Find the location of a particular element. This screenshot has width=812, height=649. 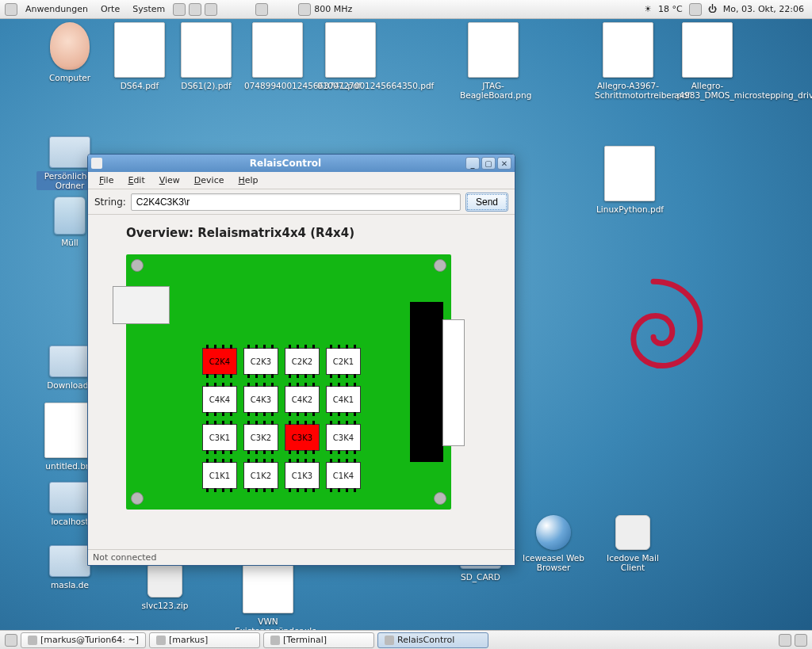

relay-C4K2: C4K2 is located at coordinates (302, 399).